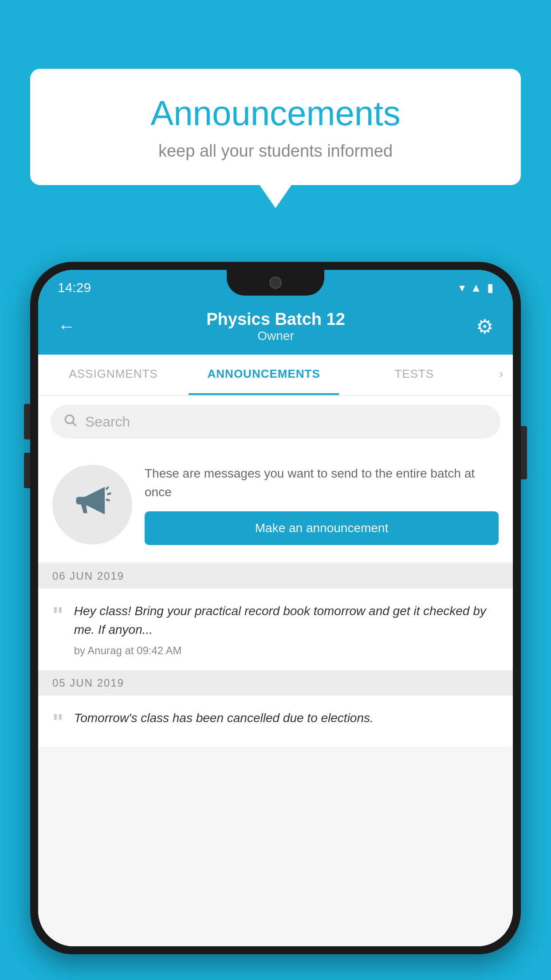 The height and width of the screenshot is (980, 551). I want to click on date-separator-1: 06 JUN 2019, so click(276, 576).